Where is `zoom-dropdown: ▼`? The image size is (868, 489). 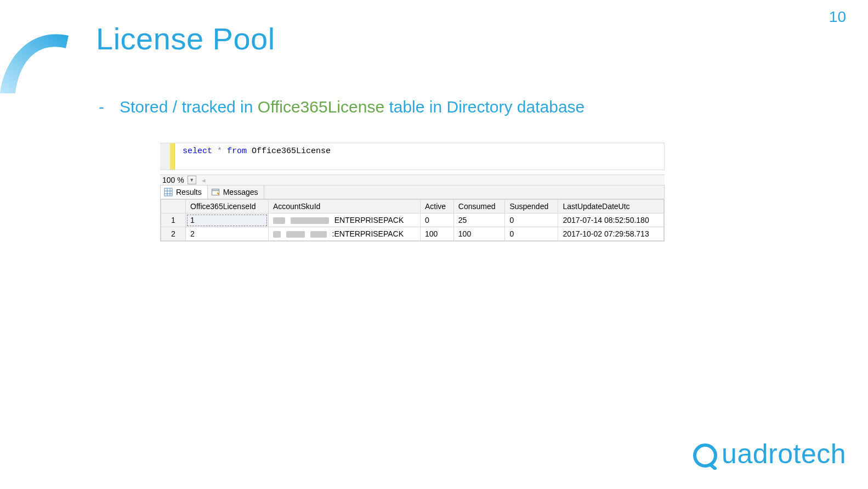
zoom-dropdown: ▼ is located at coordinates (192, 180).